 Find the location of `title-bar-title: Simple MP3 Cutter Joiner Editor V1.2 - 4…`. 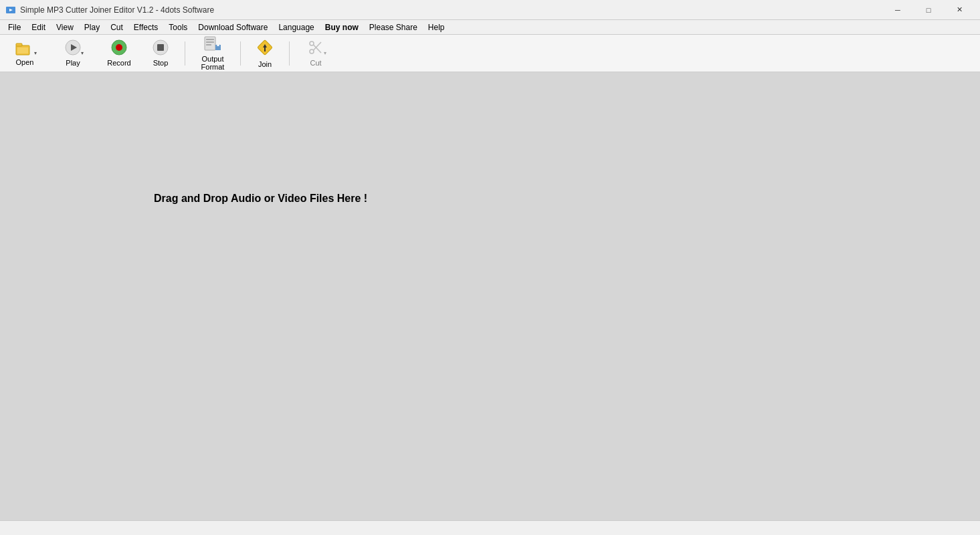

title-bar-title: Simple MP3 Cutter Joiner Editor V1.2 - 4… is located at coordinates (117, 10).